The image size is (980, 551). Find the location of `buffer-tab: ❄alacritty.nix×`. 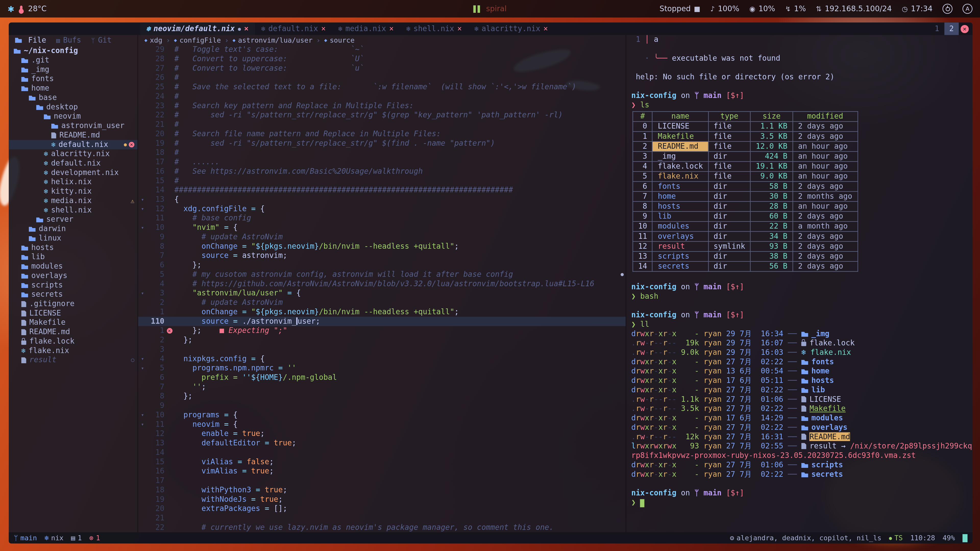

buffer-tab: ❄alacritty.nix× is located at coordinates (511, 29).